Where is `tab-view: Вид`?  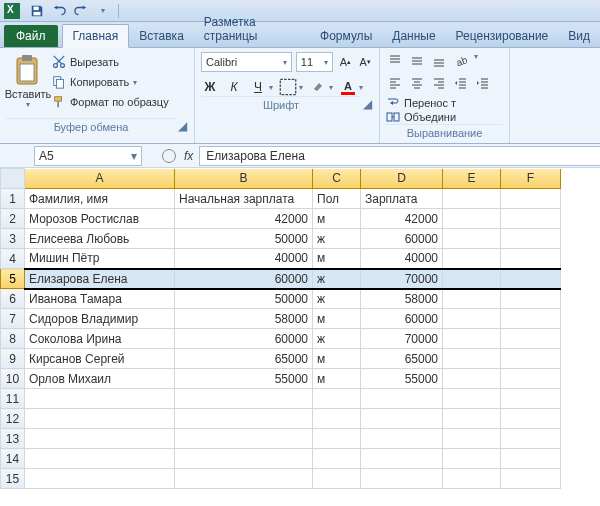 tab-view: Вид is located at coordinates (579, 36).